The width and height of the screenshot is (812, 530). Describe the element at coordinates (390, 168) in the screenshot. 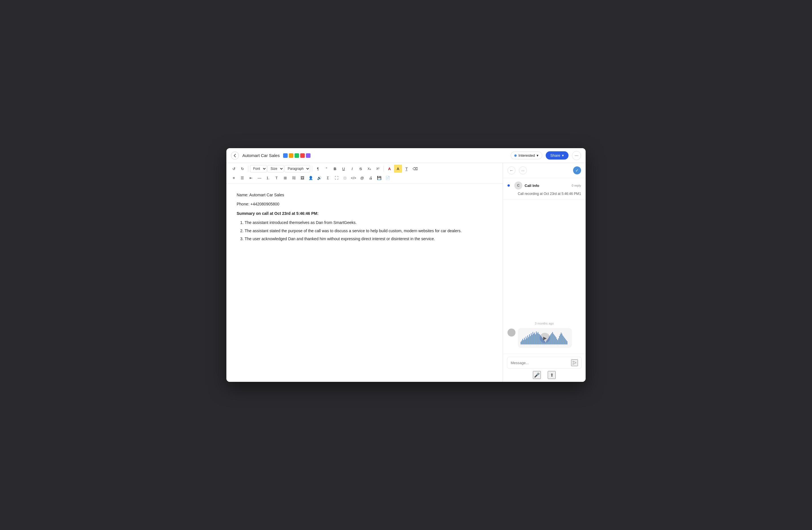

I see `font-color-button: A` at that location.